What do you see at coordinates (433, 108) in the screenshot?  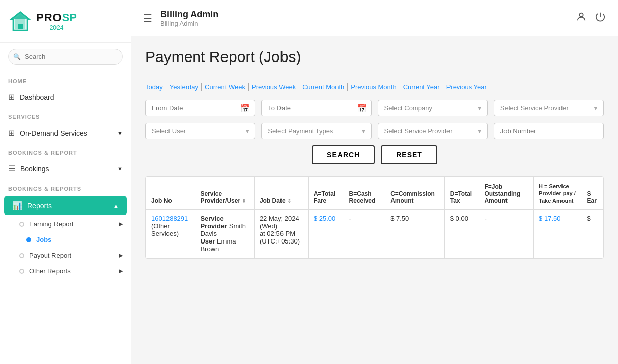 I see `select-company: Select Company` at bounding box center [433, 108].